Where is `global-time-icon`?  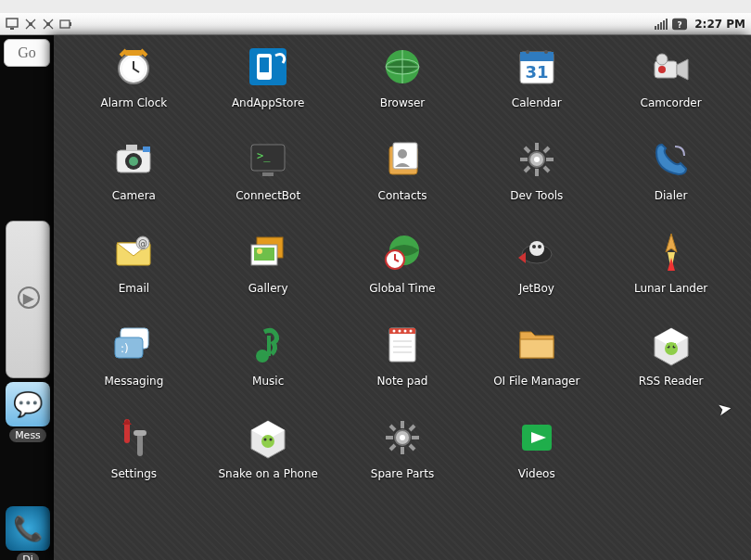 global-time-icon is located at coordinates (402, 252).